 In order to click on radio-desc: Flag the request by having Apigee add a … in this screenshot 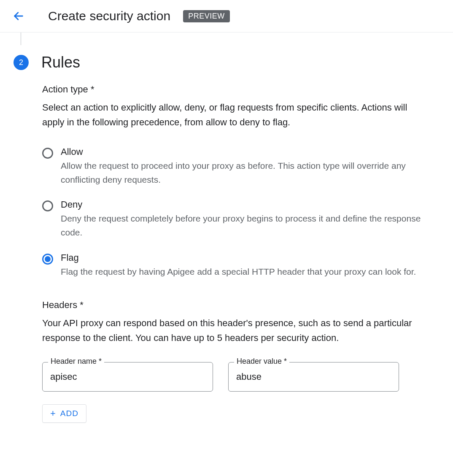, I will do `click(246, 272)`.